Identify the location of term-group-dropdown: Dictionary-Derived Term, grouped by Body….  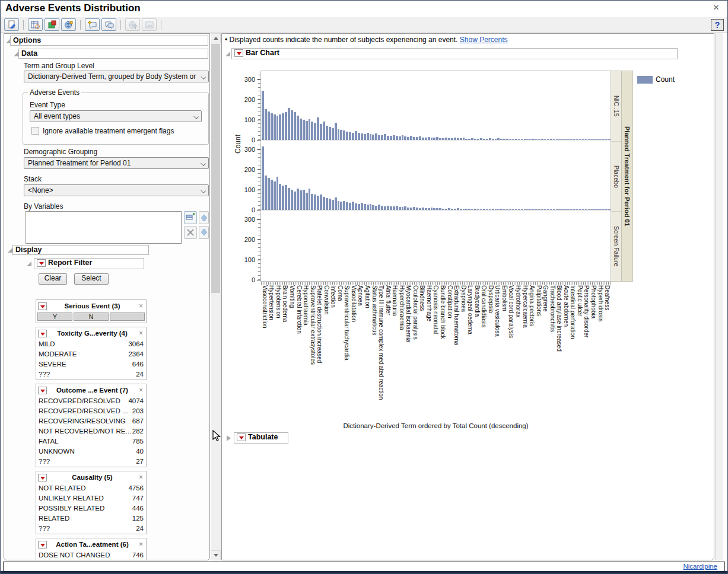
(116, 76).